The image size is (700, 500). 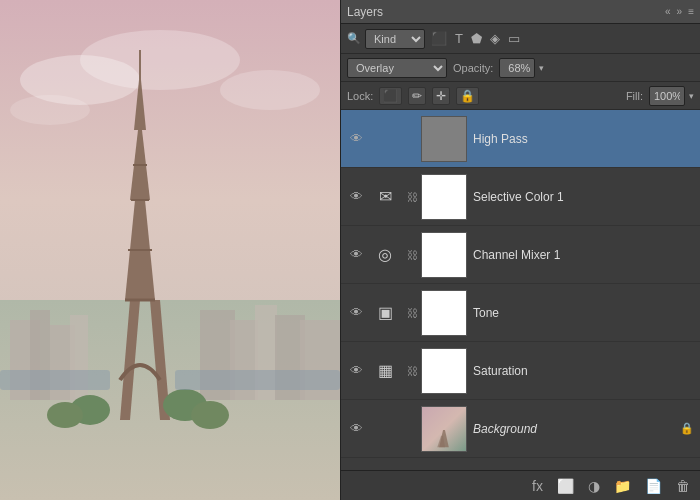 I want to click on create-group-button: 📁, so click(x=622, y=486).